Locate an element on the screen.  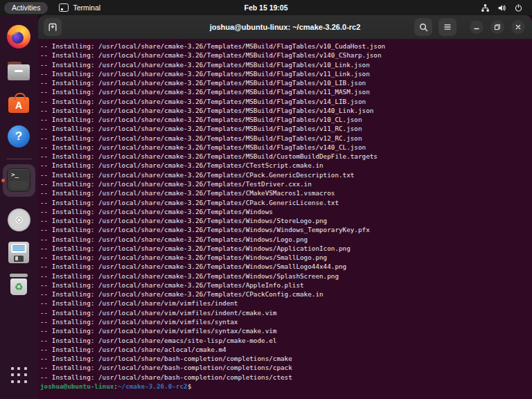
volume-icon is located at coordinates (502, 8).